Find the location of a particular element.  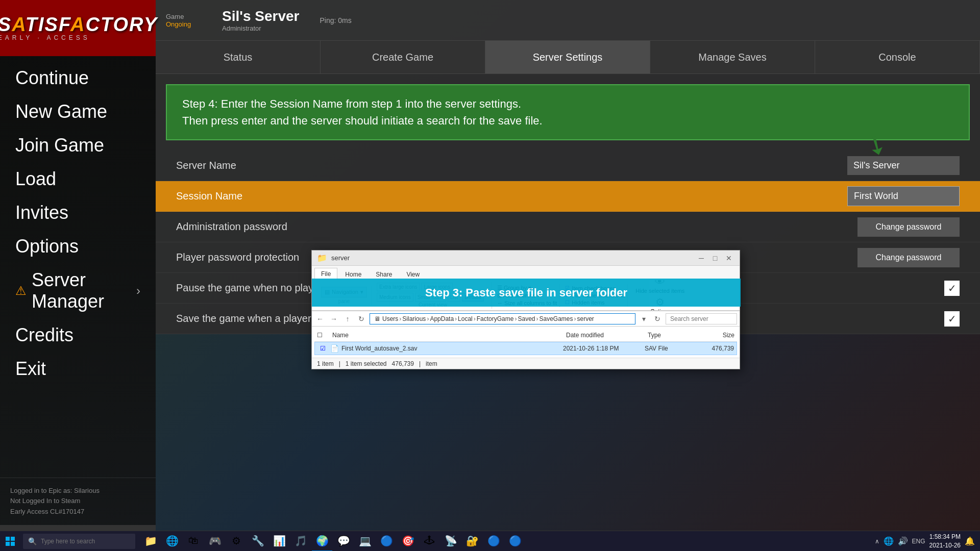

taskbar-app-1: 🎮 is located at coordinates (215, 541).